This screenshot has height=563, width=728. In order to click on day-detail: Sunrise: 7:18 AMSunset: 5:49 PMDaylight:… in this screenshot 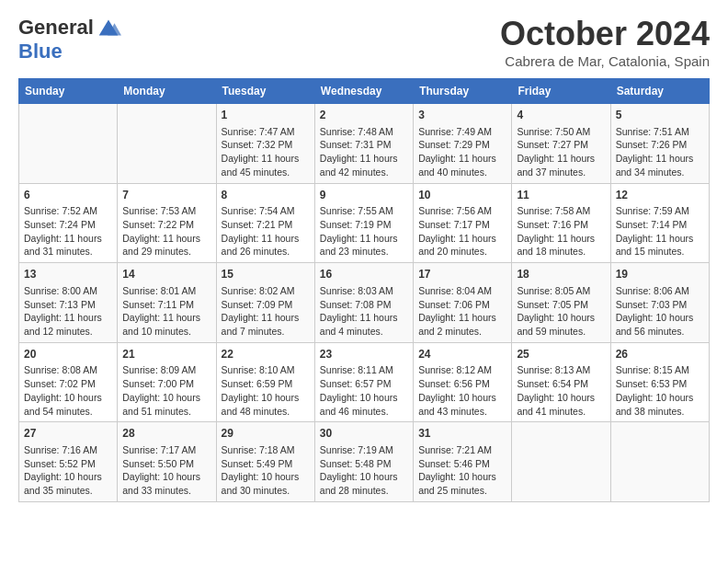, I will do `click(266, 471)`.